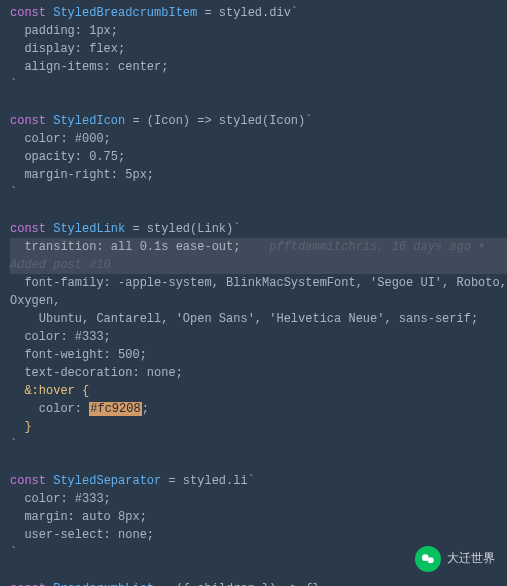 The height and width of the screenshot is (586, 507). I want to click on css-line: font-weight: 500;, so click(78, 355).